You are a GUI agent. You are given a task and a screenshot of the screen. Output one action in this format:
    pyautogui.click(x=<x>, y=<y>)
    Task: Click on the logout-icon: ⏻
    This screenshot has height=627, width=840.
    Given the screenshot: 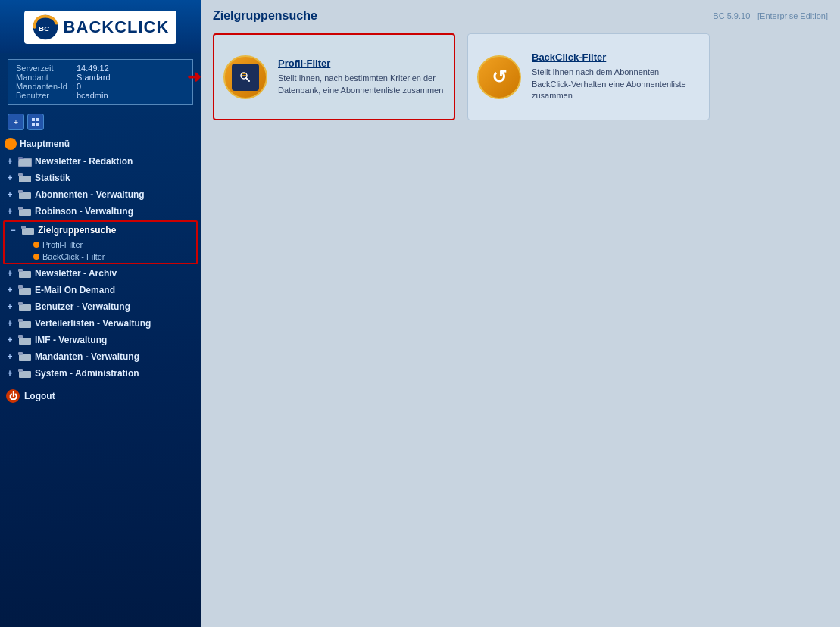 What is the action you would take?
    pyautogui.click(x=13, y=396)
    